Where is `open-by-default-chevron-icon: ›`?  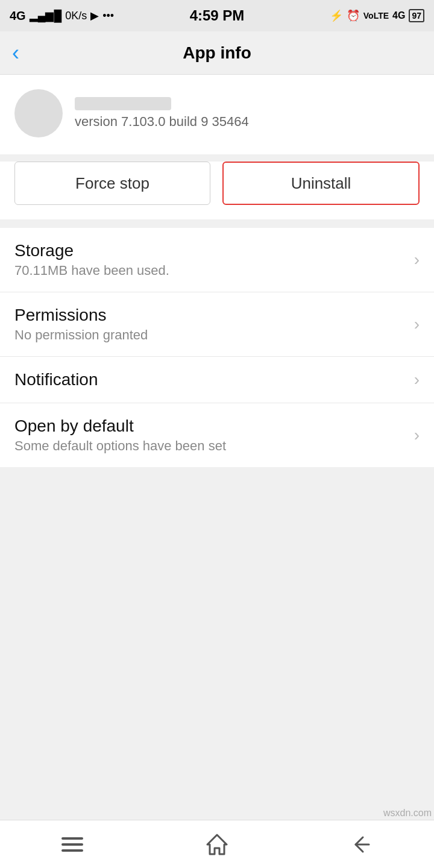
open-by-default-chevron-icon: › is located at coordinates (417, 435).